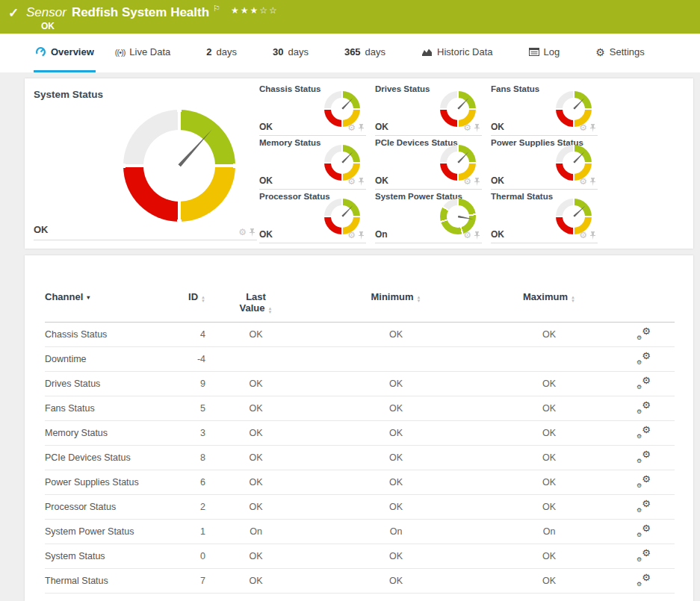  What do you see at coordinates (549, 297) in the screenshot?
I see `column-header-maximum: Maximum▲▼` at bounding box center [549, 297].